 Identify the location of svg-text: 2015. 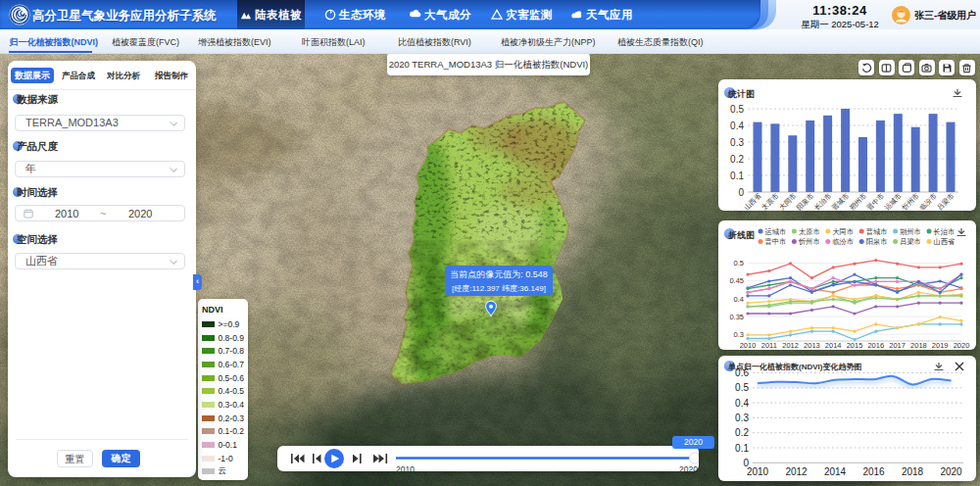
(855, 345).